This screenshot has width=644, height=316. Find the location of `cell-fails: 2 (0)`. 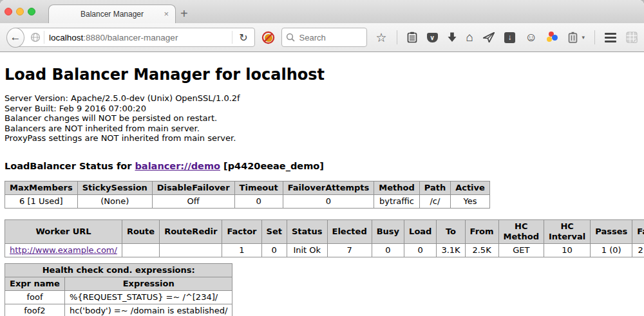

cell-fails: 2 (0) is located at coordinates (638, 250).